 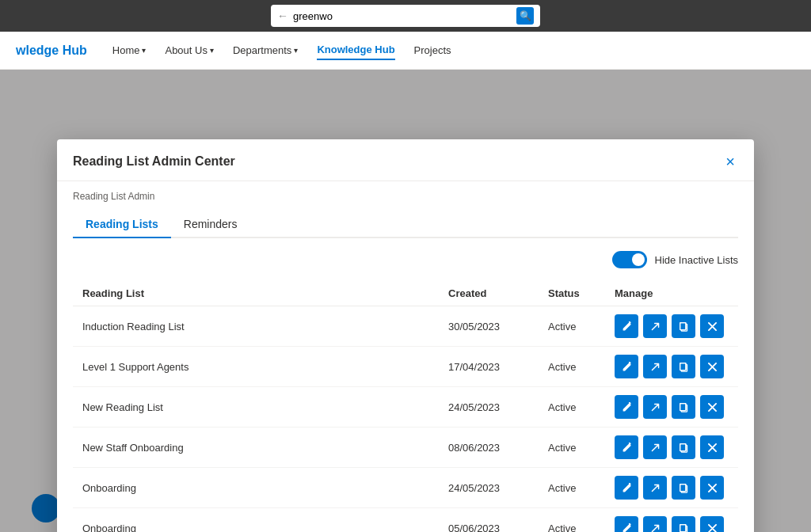 I want to click on site-logo: wledge Hub, so click(x=51, y=51).